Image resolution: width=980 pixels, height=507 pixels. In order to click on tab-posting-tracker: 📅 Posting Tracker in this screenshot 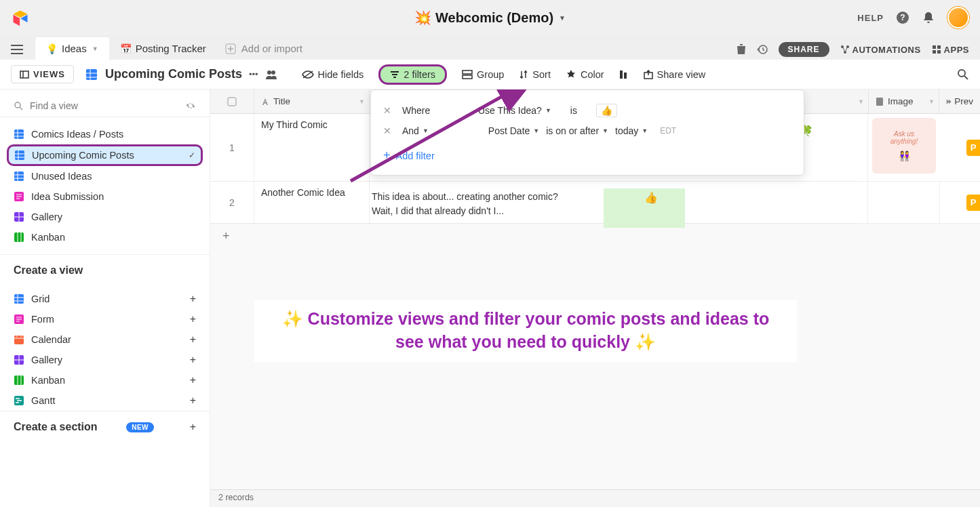, I will do `click(163, 49)`.